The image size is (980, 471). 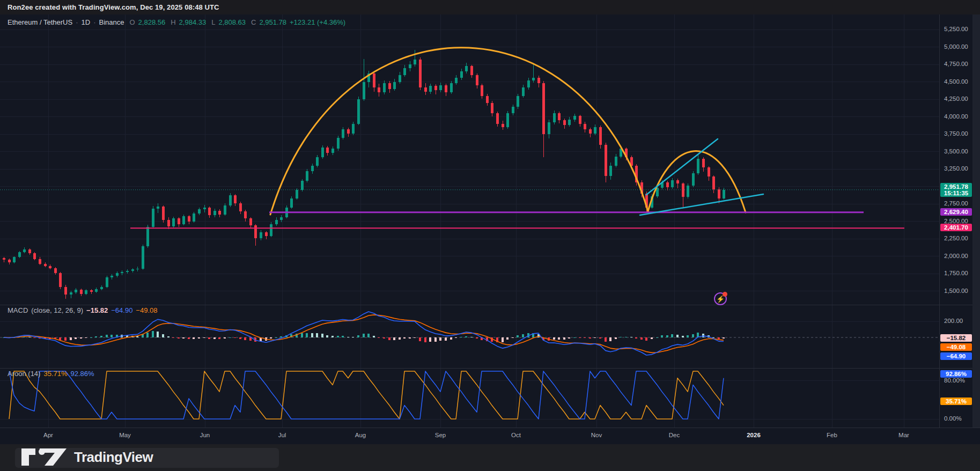 I want to click on price-axis: 5,250.005,000.004,750.004,500.004,250.00…, so click(x=956, y=221).